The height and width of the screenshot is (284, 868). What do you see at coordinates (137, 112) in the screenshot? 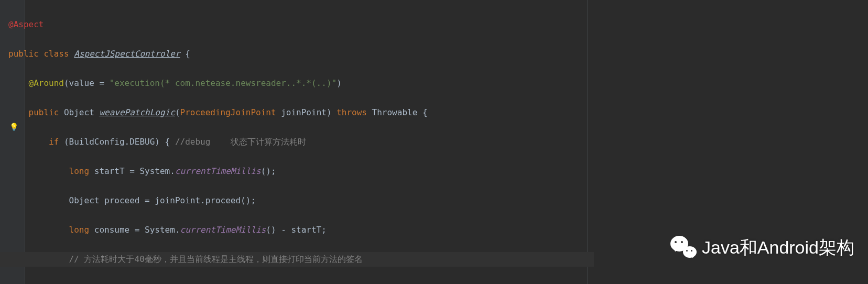
I see `method-name: weavePatchLogic` at bounding box center [137, 112].